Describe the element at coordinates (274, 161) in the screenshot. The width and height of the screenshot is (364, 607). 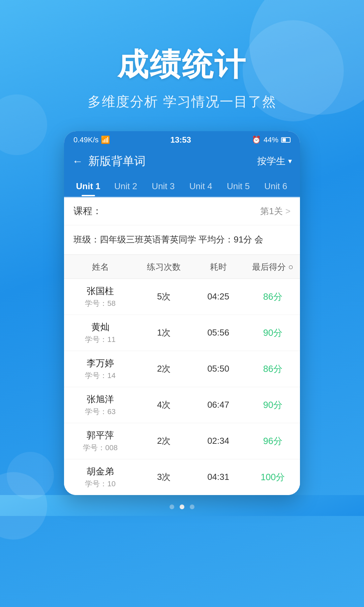
I see `app-bar-right: 按学生 ▾` at that location.